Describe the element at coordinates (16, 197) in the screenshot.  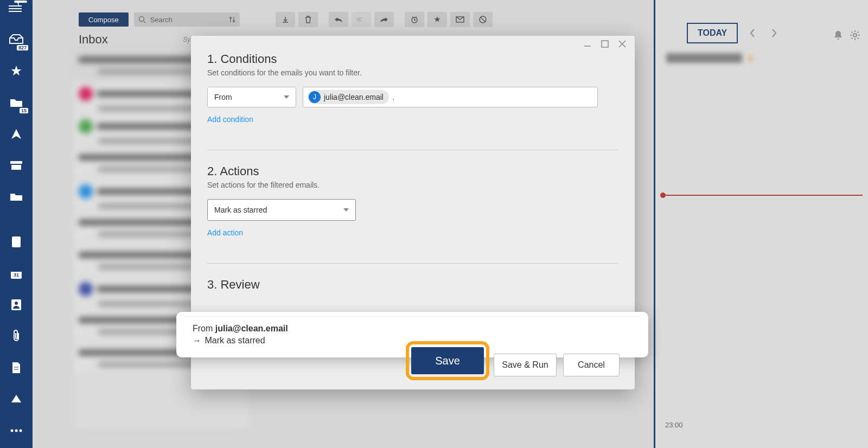
I see `folder-icon` at that location.